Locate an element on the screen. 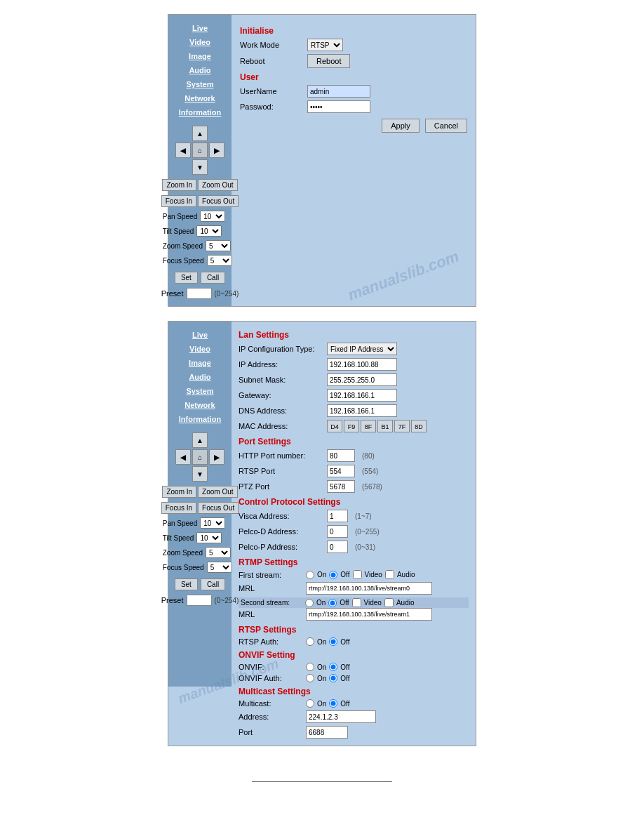 The height and width of the screenshot is (834, 644). sidebar-item-live: Live is located at coordinates (200, 28).